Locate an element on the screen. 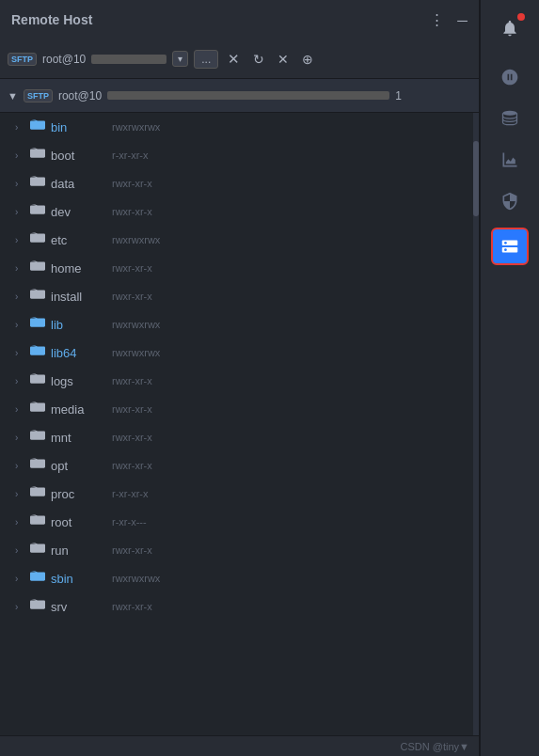 Image resolution: width=539 pixels, height=756 pixels. tree-expand-icon: ▼ is located at coordinates (13, 96).